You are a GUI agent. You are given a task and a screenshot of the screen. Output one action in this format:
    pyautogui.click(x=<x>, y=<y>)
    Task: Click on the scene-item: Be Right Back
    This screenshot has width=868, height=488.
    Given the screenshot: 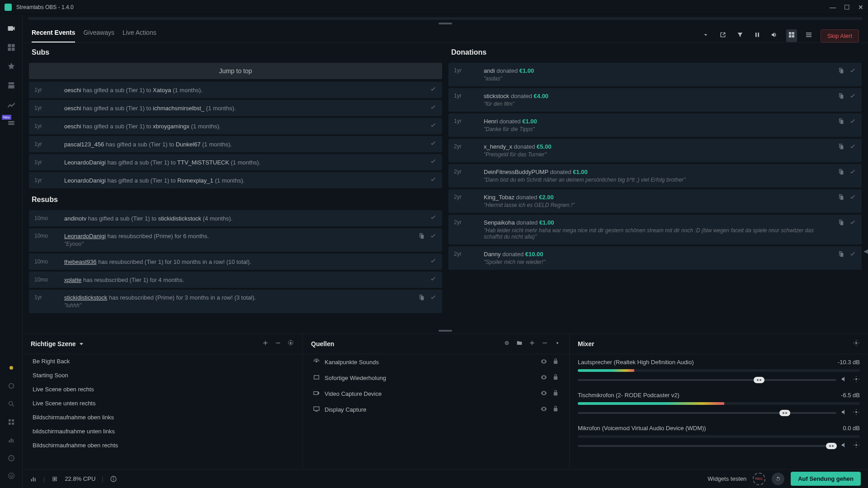 What is the action you would take?
    pyautogui.click(x=163, y=361)
    